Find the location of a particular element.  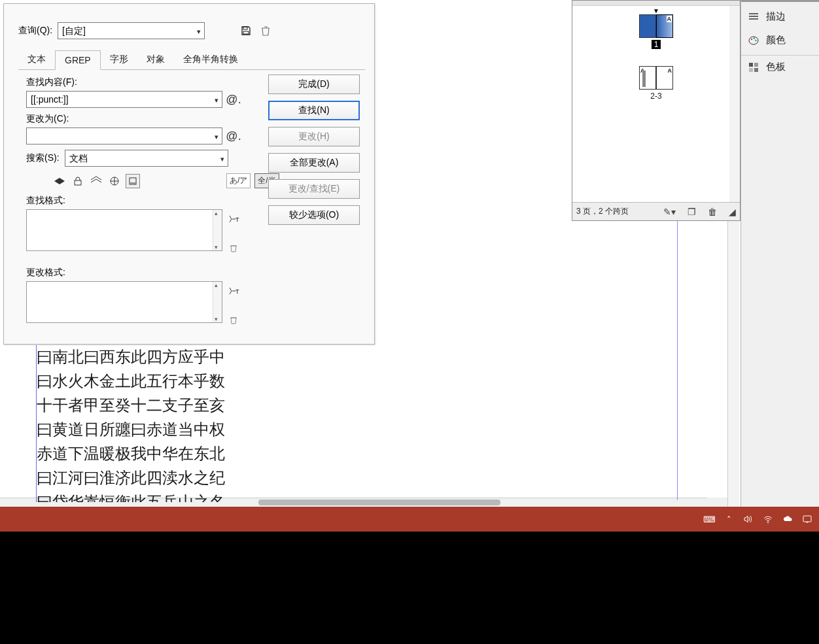

search-scope-dropdown: 文档 is located at coordinates (147, 158).